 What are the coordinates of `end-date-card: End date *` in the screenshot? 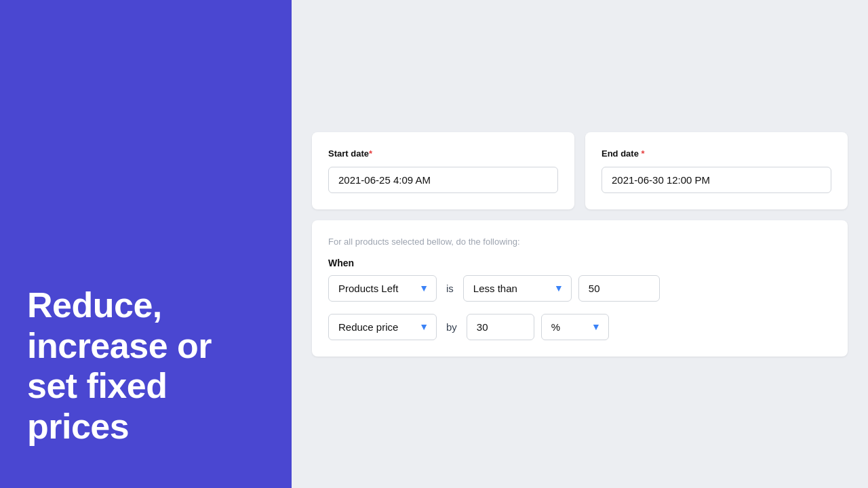 It's located at (716, 171).